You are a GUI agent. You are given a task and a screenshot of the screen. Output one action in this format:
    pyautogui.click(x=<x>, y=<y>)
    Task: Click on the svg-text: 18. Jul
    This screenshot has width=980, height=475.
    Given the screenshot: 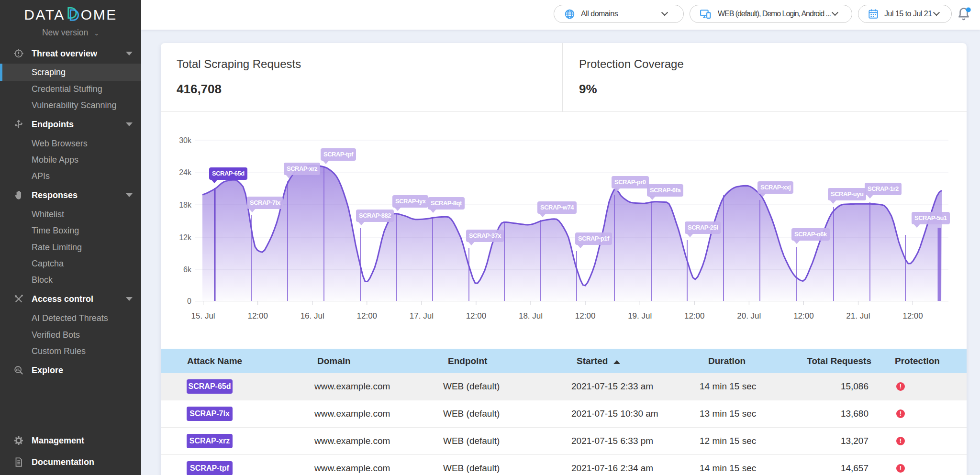 What is the action you would take?
    pyautogui.click(x=531, y=316)
    